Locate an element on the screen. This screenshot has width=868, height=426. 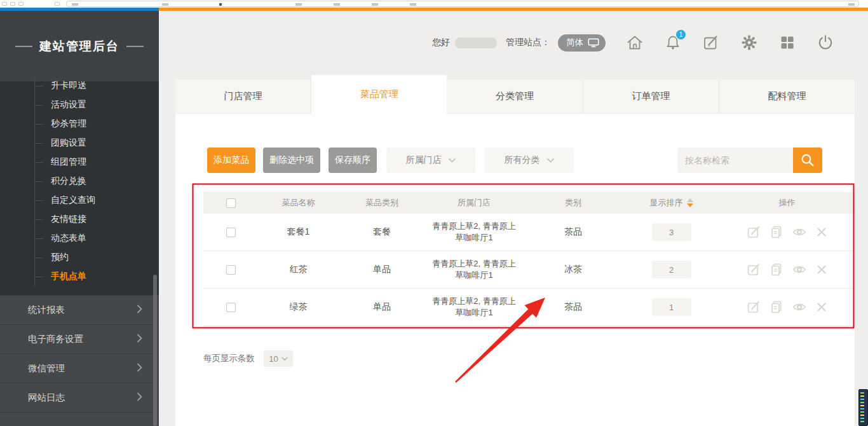
grid-icon is located at coordinates (787, 43).